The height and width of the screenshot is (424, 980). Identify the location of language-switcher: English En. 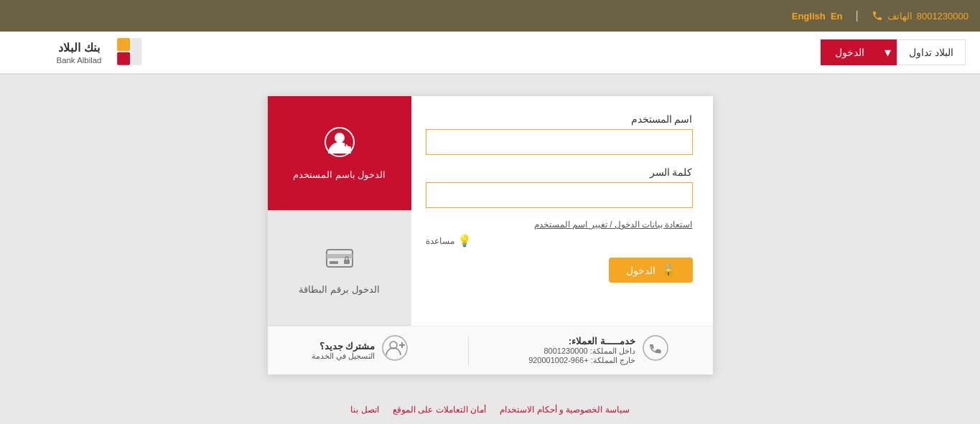
(817, 16).